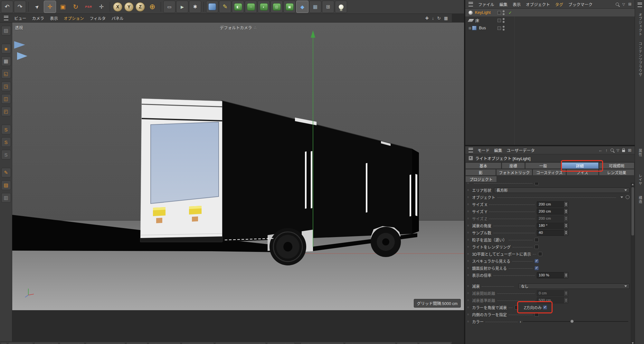 This screenshot has width=644, height=344. I want to click on viewport-menu-icon, so click(6, 18).